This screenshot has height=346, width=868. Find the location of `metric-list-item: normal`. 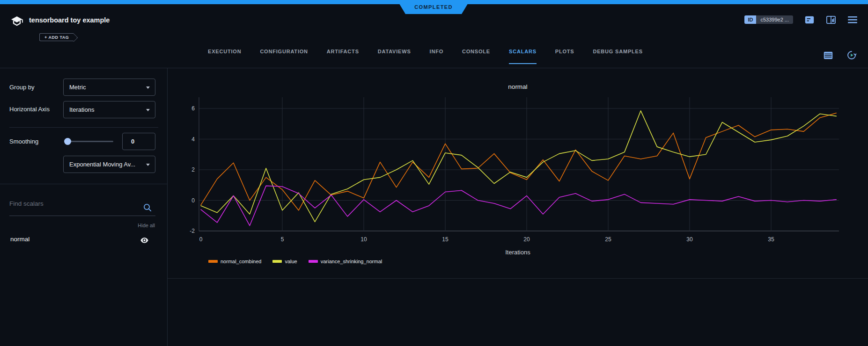

metric-list-item: normal is located at coordinates (83, 240).